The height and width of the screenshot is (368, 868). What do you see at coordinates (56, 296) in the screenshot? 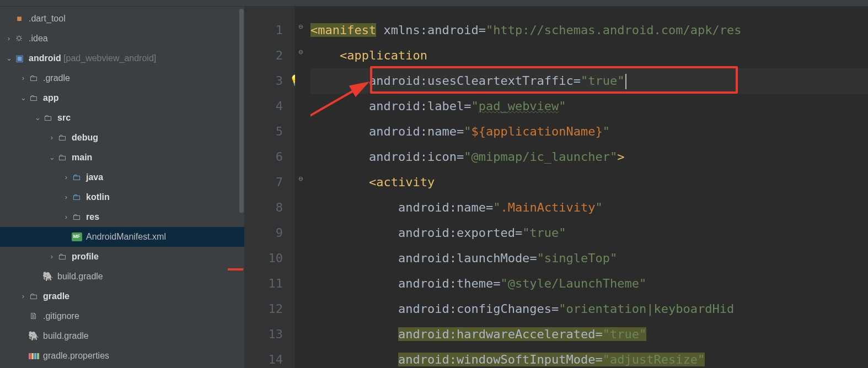
I see `tree-item-label: gradle` at bounding box center [56, 296].